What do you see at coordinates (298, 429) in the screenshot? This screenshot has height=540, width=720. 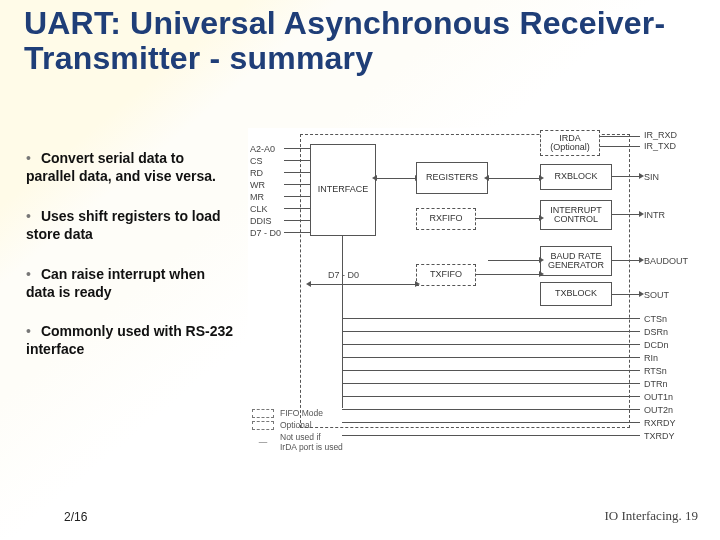 I see `legend: FIFO Mode Optional —Not used if IrDA por…` at bounding box center [298, 429].